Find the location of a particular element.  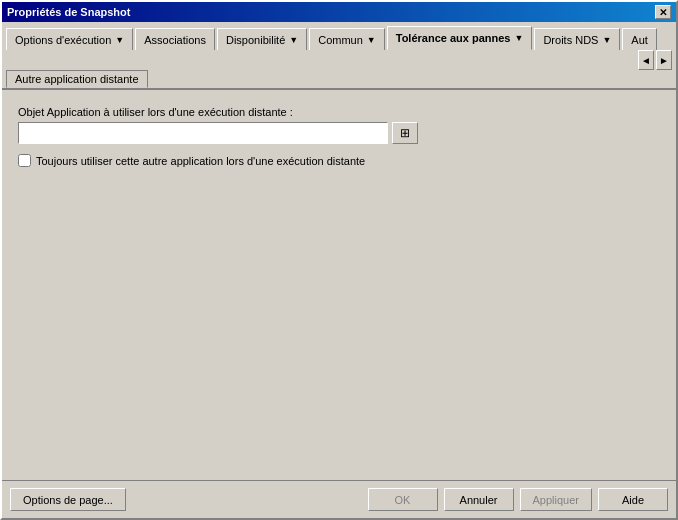

help-button: Aide is located at coordinates (633, 500).